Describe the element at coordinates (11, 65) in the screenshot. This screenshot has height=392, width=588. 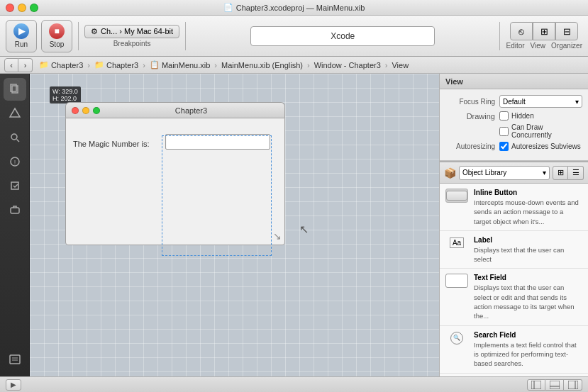
I see `nav-back: ‹` at that location.